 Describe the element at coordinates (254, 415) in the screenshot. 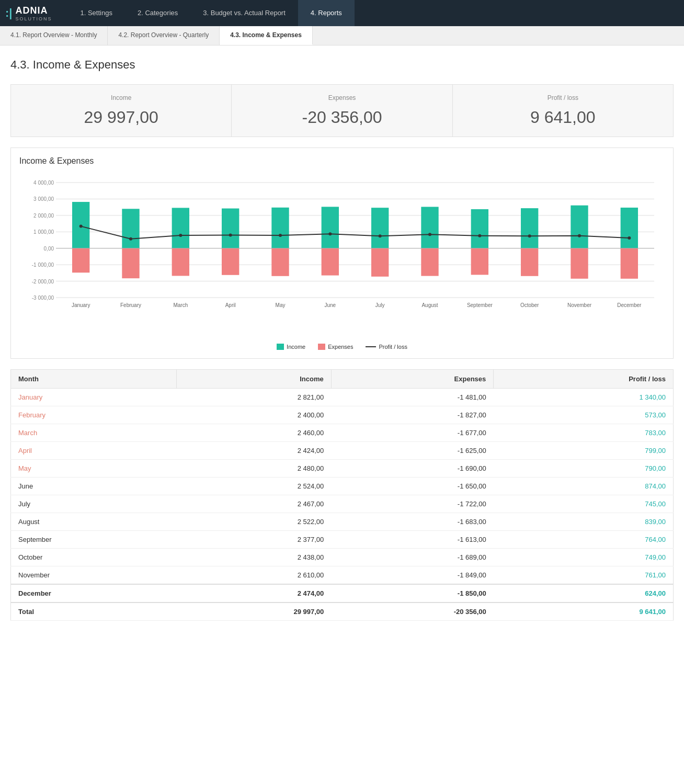

I see `cell-income: 2 400,00` at that location.